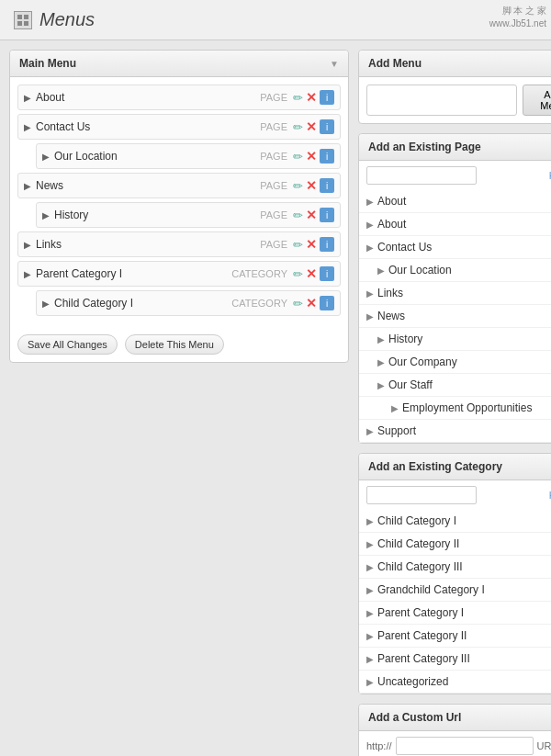 The width and height of the screenshot is (551, 756). I want to click on list-item: ▶ Parent Category I ✚, so click(455, 614).